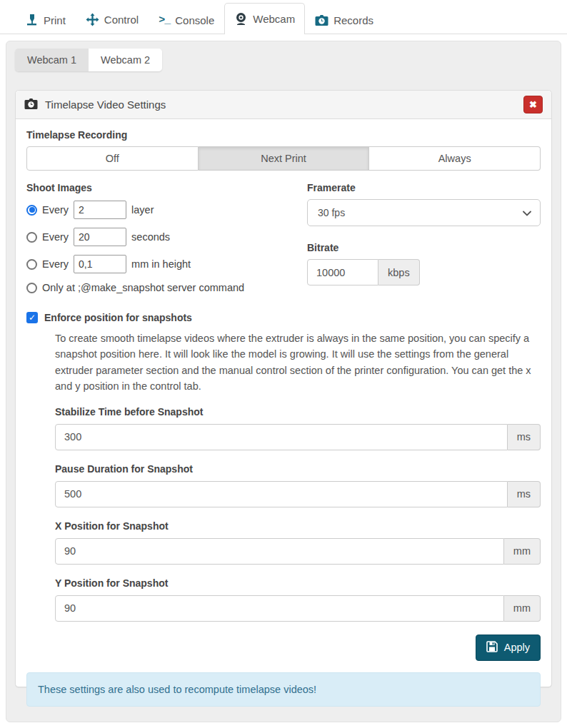 The height and width of the screenshot is (728, 567). What do you see at coordinates (524, 437) in the screenshot?
I see `stabilize-time-unit: ms` at bounding box center [524, 437].